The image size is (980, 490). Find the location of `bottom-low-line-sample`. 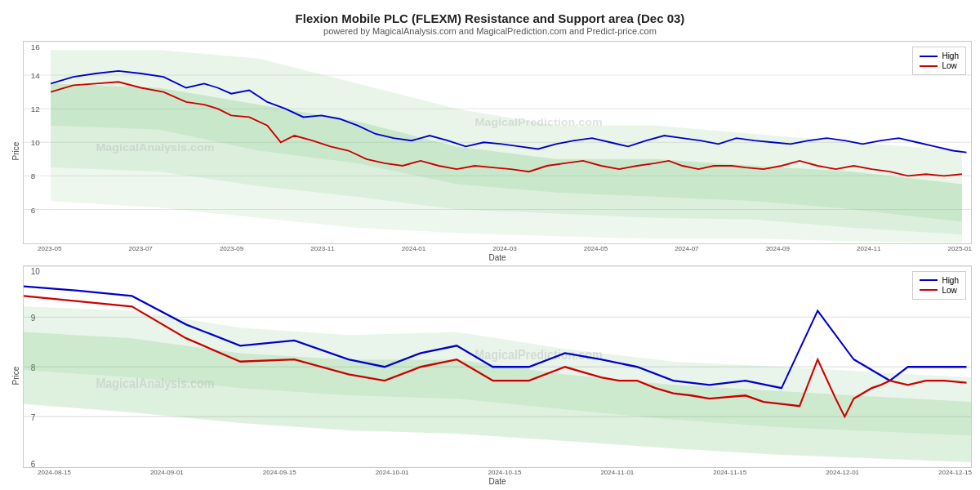

bottom-low-line-sample is located at coordinates (929, 290).